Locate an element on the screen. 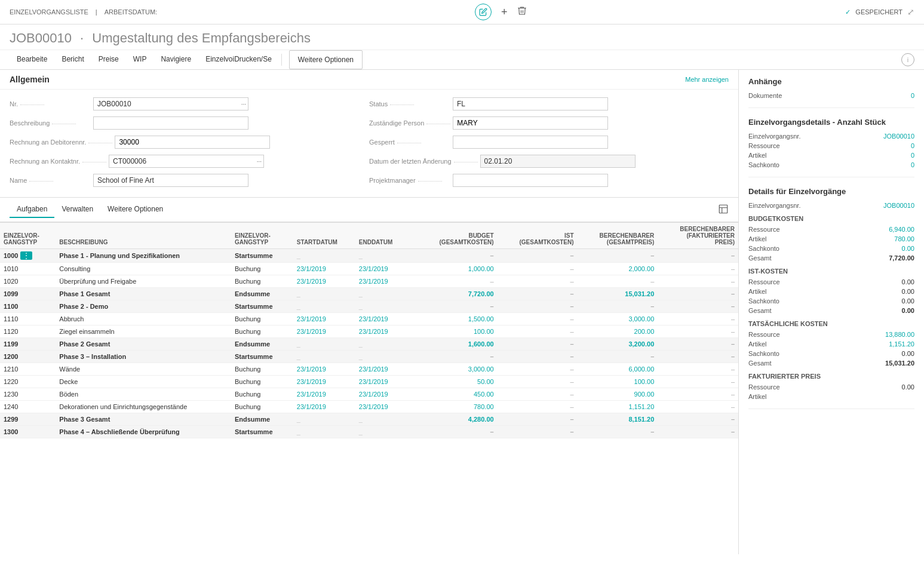 The width and height of the screenshot is (924, 562). ev-sachkonto-value: 0 is located at coordinates (913, 165).